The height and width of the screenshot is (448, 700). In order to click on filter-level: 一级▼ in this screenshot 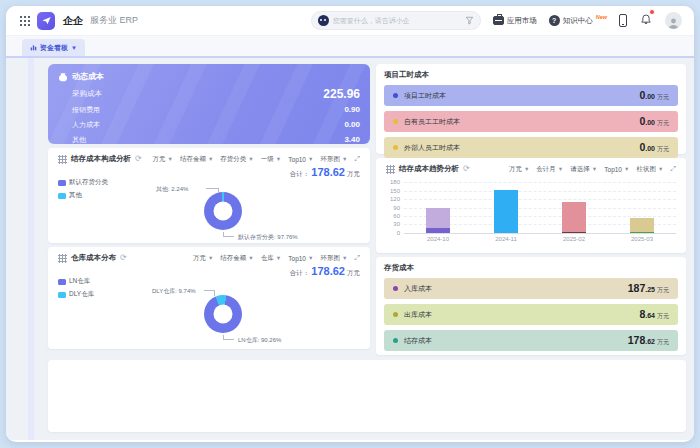, I will do `click(271, 160)`.